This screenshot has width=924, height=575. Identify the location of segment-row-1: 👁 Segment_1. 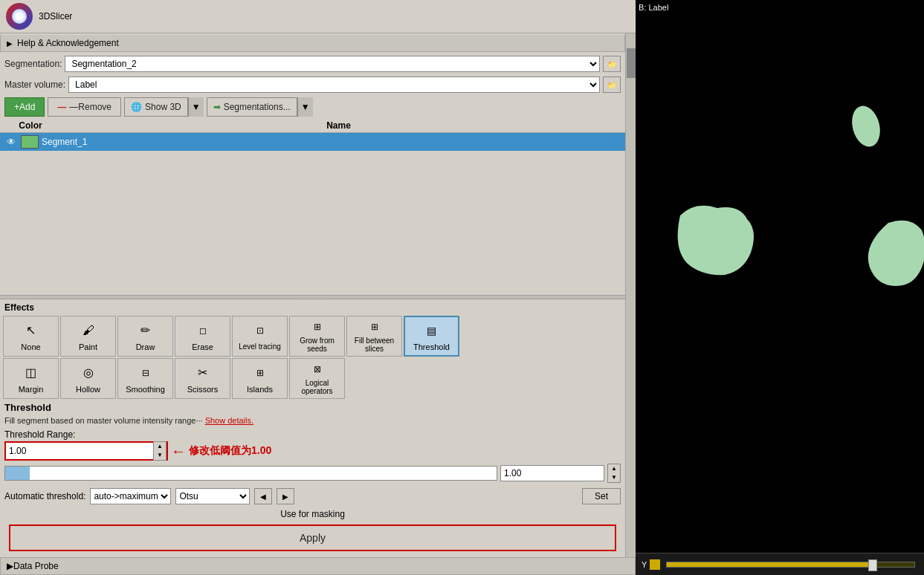
(312, 142).